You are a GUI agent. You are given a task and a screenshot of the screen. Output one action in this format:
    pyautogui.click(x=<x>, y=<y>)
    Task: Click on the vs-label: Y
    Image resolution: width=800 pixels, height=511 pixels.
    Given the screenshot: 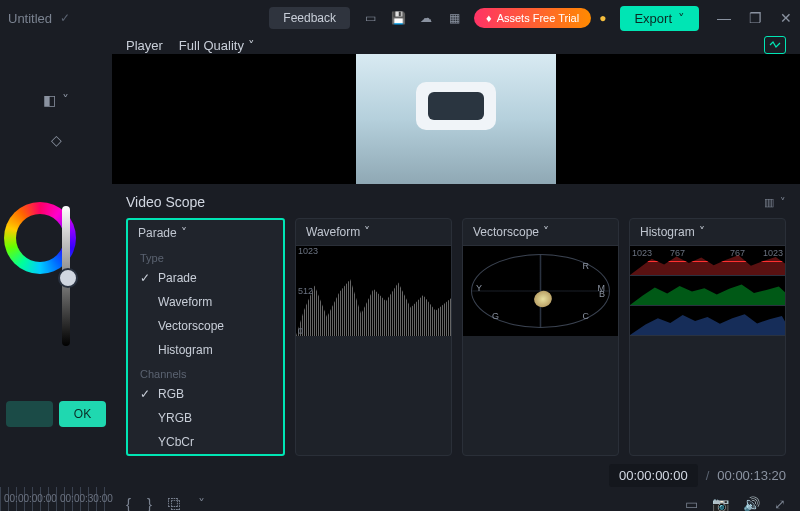 What is the action you would take?
    pyautogui.click(x=479, y=288)
    